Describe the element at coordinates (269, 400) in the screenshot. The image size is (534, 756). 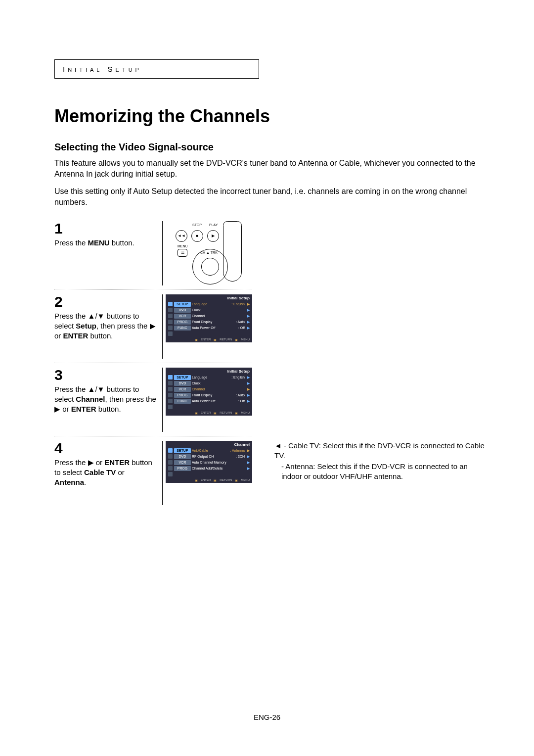
I see `step-3: 3 Press the ▲/▼ buttons to select Channe…` at that location.